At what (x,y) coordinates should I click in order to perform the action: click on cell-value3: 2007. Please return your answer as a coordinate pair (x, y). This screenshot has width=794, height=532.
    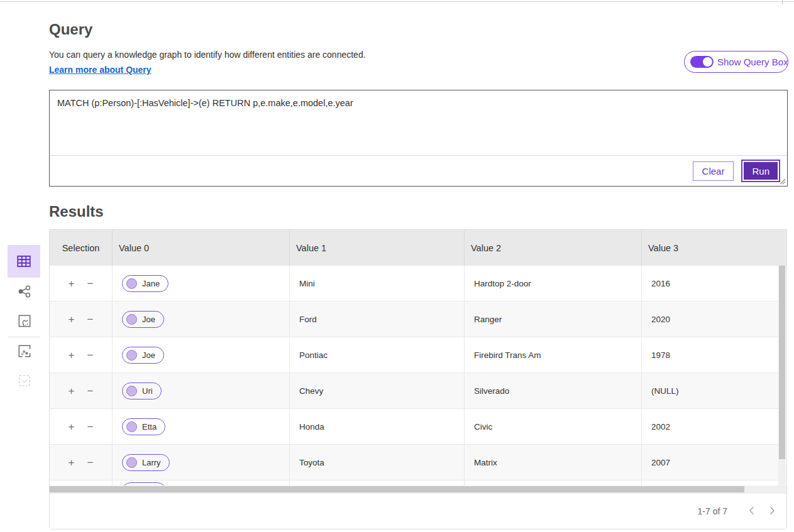
    Looking at the image, I should click on (710, 462).